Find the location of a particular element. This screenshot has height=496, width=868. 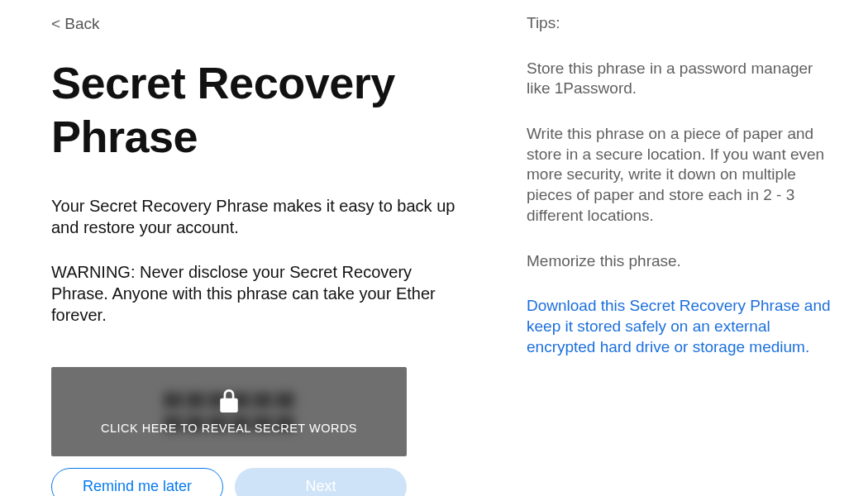

reveal-label: CLICK HERE TO REVEAL SECRET WORDS is located at coordinates (229, 428).